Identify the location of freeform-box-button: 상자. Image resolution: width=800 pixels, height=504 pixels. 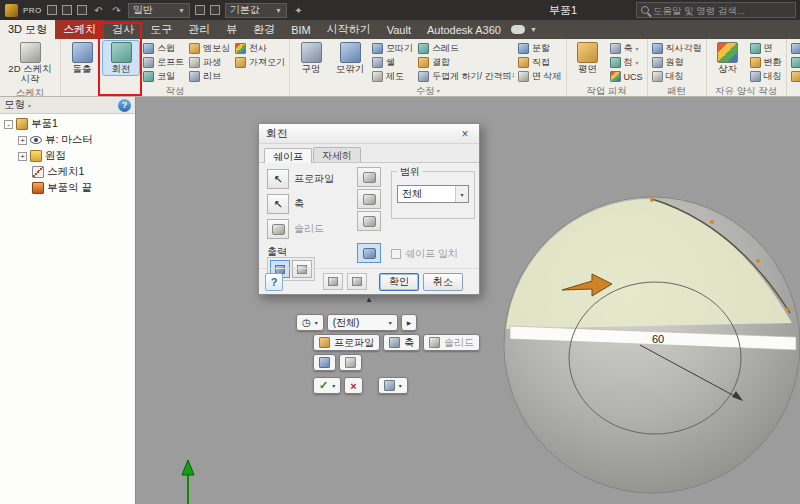
(728, 58).